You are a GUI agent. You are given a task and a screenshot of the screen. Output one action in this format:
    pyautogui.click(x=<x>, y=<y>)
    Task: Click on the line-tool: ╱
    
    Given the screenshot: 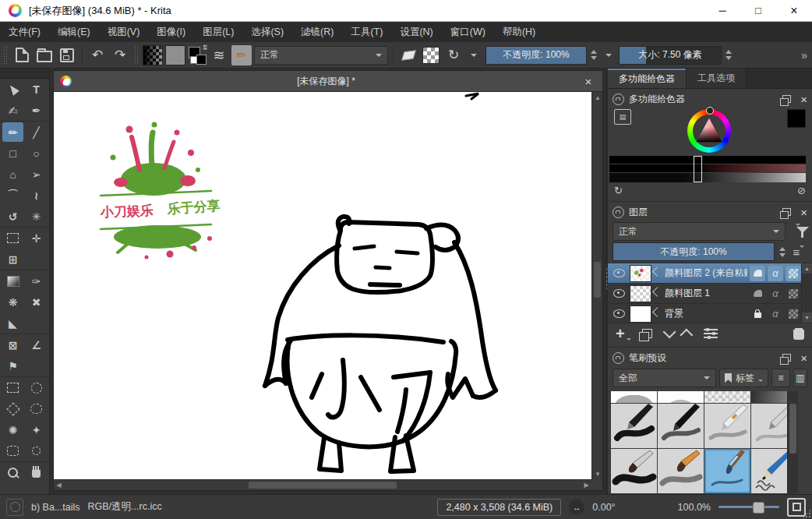 What is the action you would take?
    pyautogui.click(x=36, y=132)
    